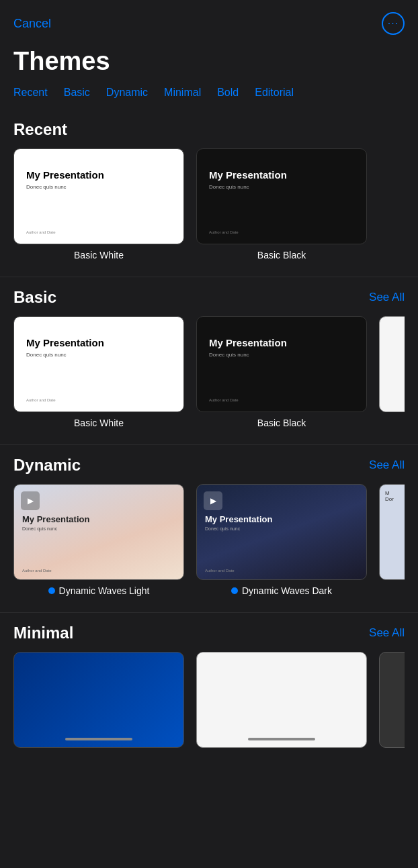  What do you see at coordinates (99, 700) in the screenshot?
I see `card-minimal-blue` at bounding box center [99, 700].